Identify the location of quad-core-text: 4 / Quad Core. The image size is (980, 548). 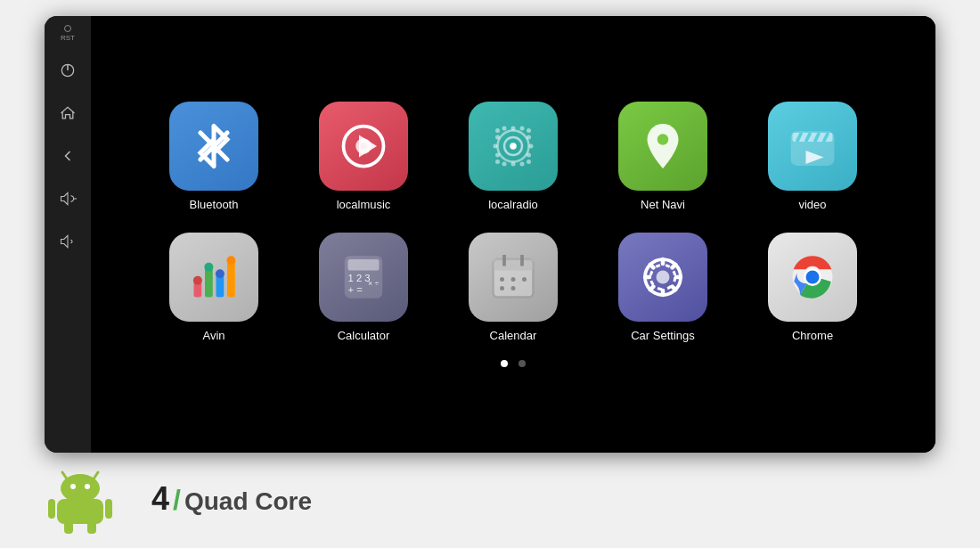
(232, 499).